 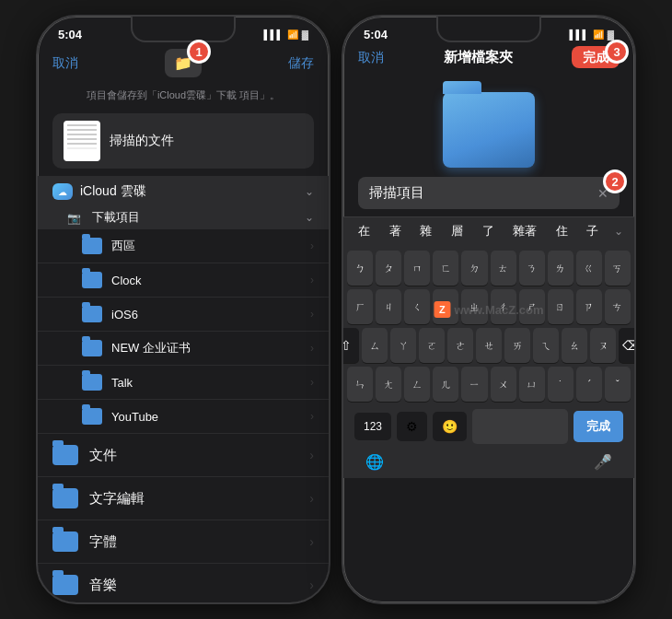 I want to click on kb-bottom-row: 123 ⚙ 🙂 完成, so click(x=489, y=426).